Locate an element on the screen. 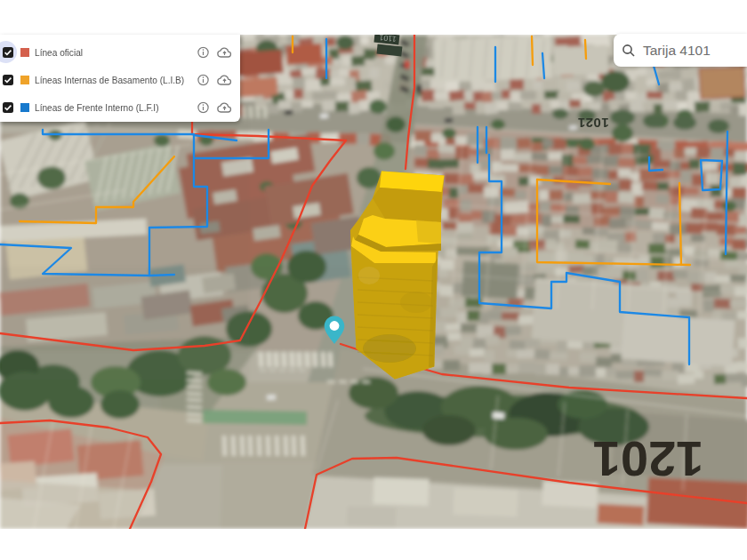 The width and height of the screenshot is (747, 560). svg-text: 1021 is located at coordinates (592, 123).